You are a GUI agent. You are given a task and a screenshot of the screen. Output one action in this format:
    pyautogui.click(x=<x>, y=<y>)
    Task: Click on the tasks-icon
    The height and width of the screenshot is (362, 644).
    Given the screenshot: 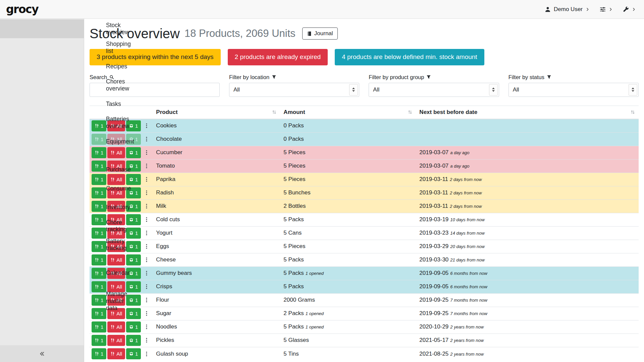 What is the action you would take?
    pyautogui.click(x=96, y=113)
    